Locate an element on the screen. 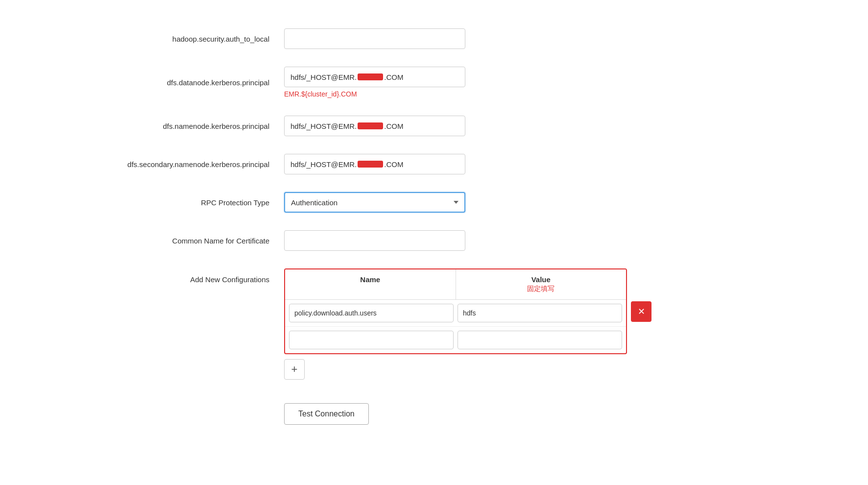 The height and width of the screenshot is (485, 868). field-hadoop-security: hadoop.security.auth_to_local is located at coordinates (434, 39).